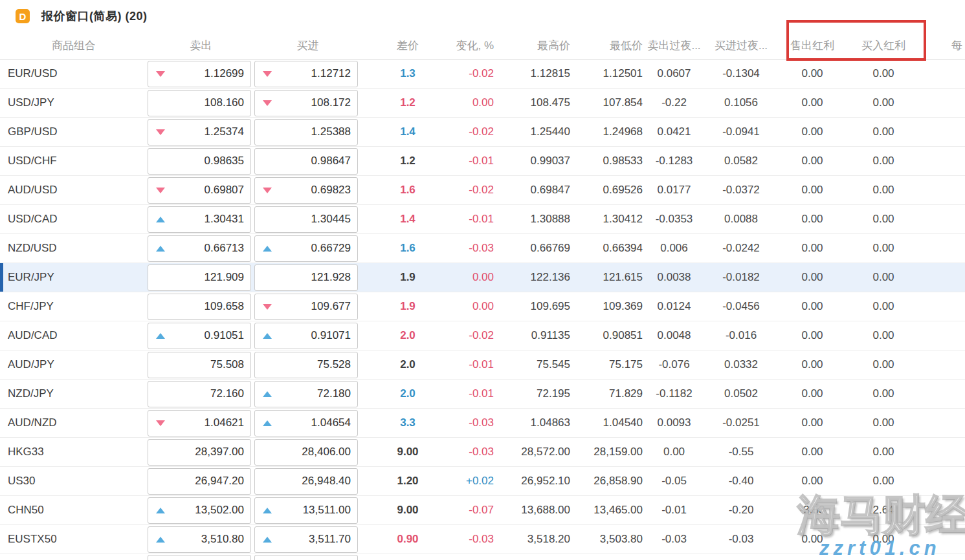 The image size is (965, 560). Describe the element at coordinates (306, 365) in the screenshot. I see `buy-quote-button: 75.528` at that location.